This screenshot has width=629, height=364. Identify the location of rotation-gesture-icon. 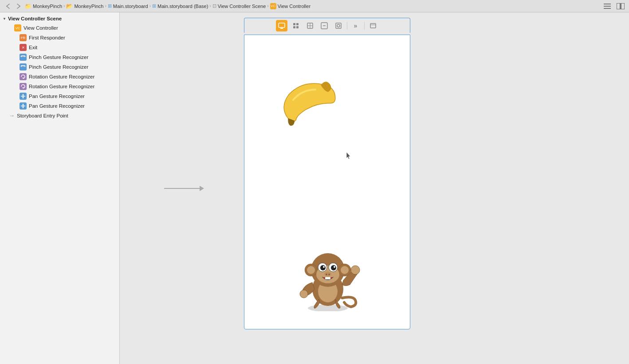
(23, 77).